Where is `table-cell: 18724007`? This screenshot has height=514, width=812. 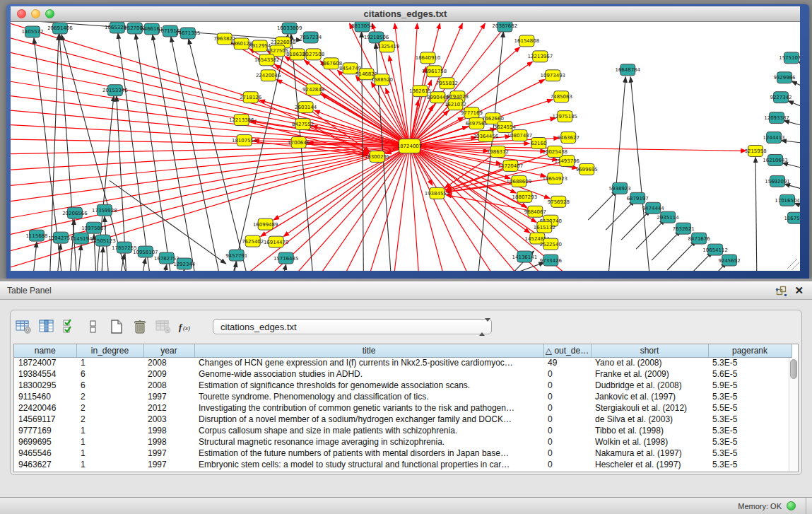
table-cell: 18724007 is located at coordinates (45, 363).